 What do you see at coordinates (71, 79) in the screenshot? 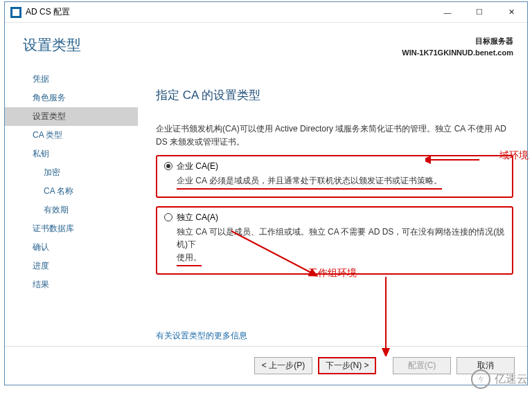
I see `nav-item-credentials: 凭据` at bounding box center [71, 79].